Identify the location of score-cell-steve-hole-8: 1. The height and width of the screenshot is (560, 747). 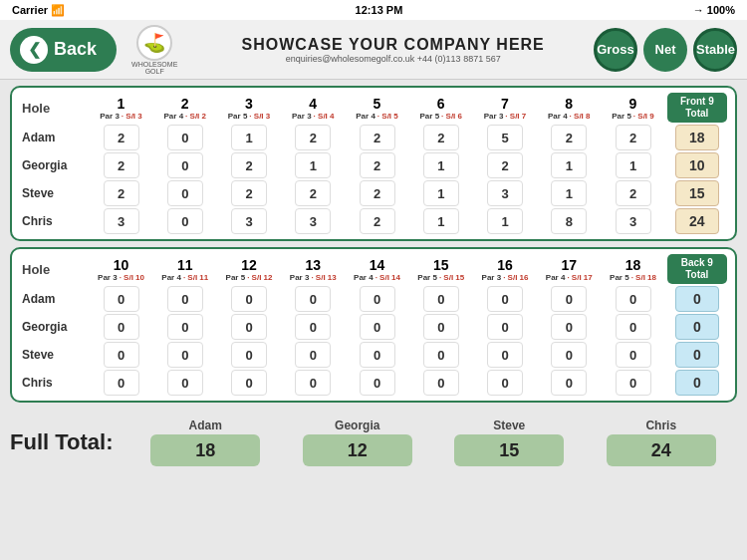
(569, 193).